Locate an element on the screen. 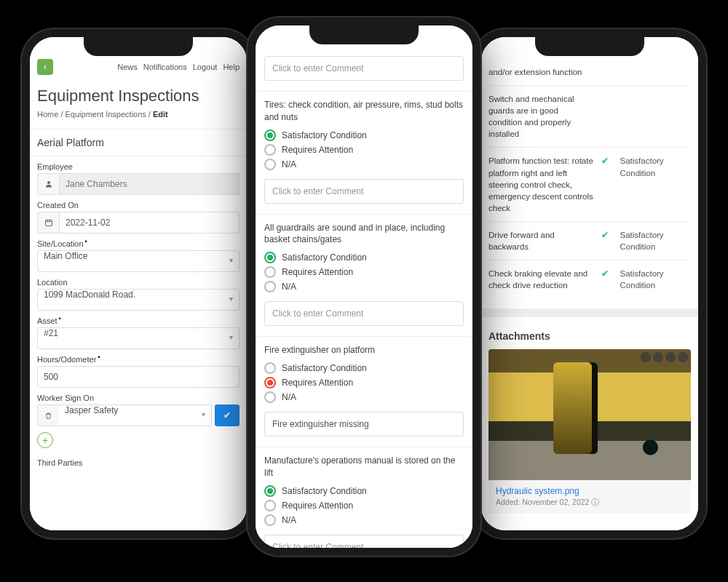 This screenshot has width=728, height=582. asset-select: #21 is located at coordinates (138, 338).